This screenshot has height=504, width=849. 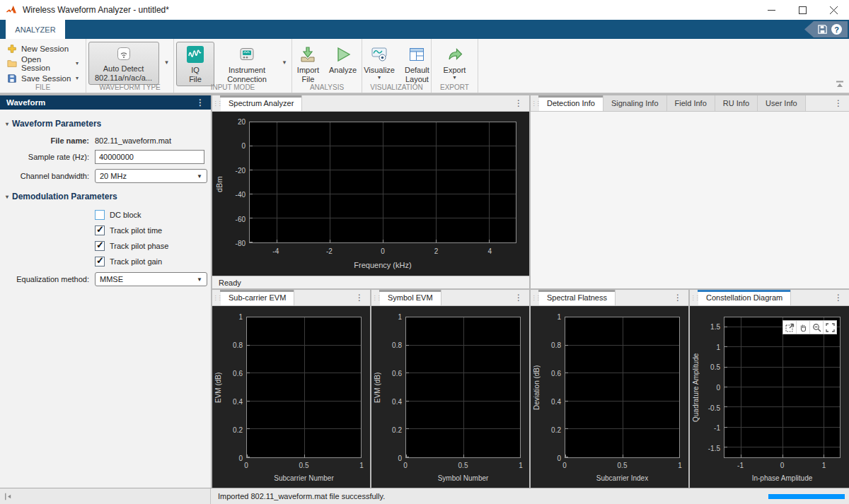 I want to click on open-session-dropdown-arrow: ▾, so click(x=77, y=64).